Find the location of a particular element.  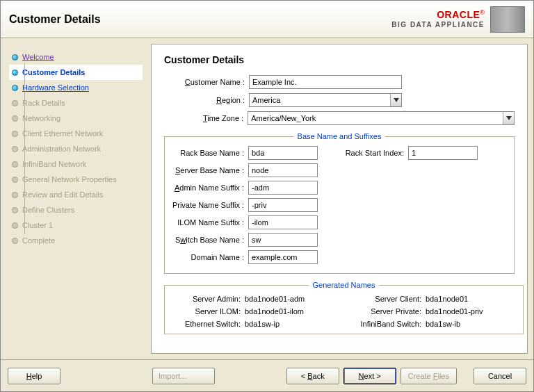

import-button: Import... is located at coordinates (184, 376).